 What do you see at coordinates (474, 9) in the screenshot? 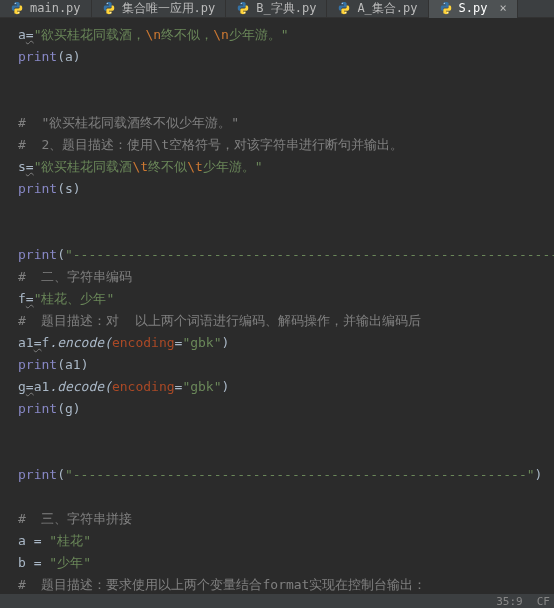
I see `tab-s: S.py ×` at bounding box center [474, 9].